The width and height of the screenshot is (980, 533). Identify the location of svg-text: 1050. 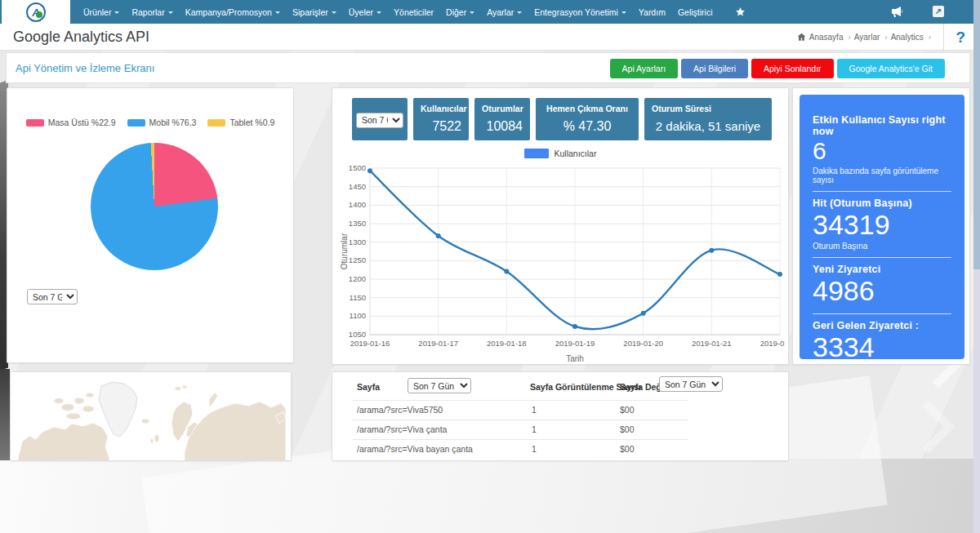
(358, 335).